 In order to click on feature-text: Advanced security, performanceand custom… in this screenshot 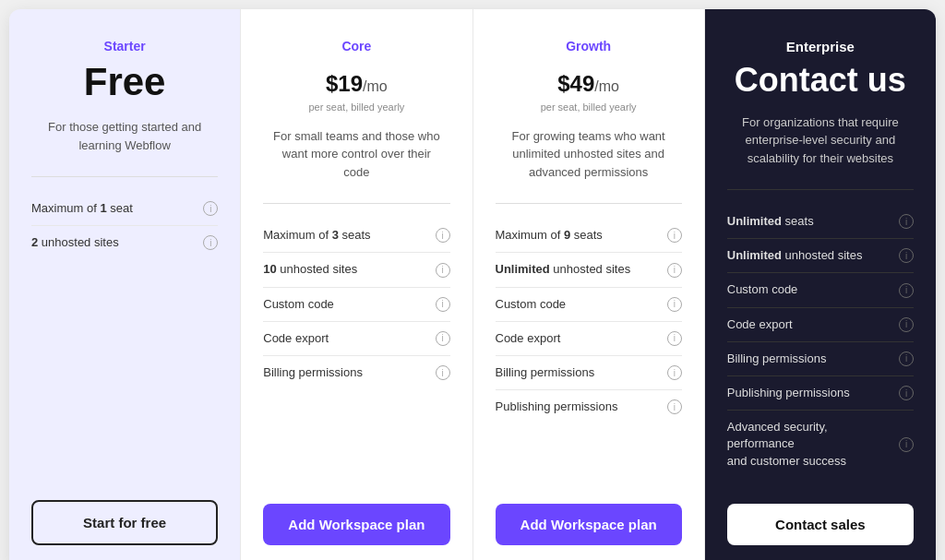, I will do `click(809, 445)`.